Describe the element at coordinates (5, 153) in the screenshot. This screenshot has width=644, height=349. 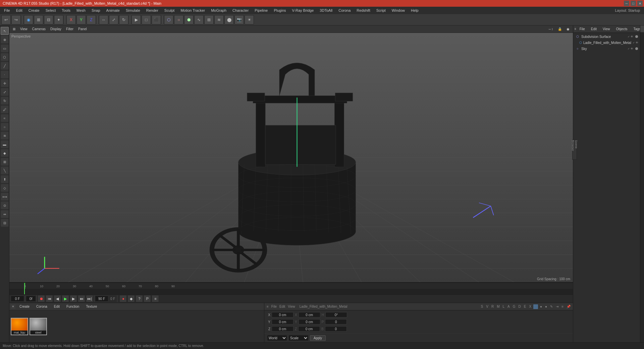
I see `fill-tool: ◆` at that location.